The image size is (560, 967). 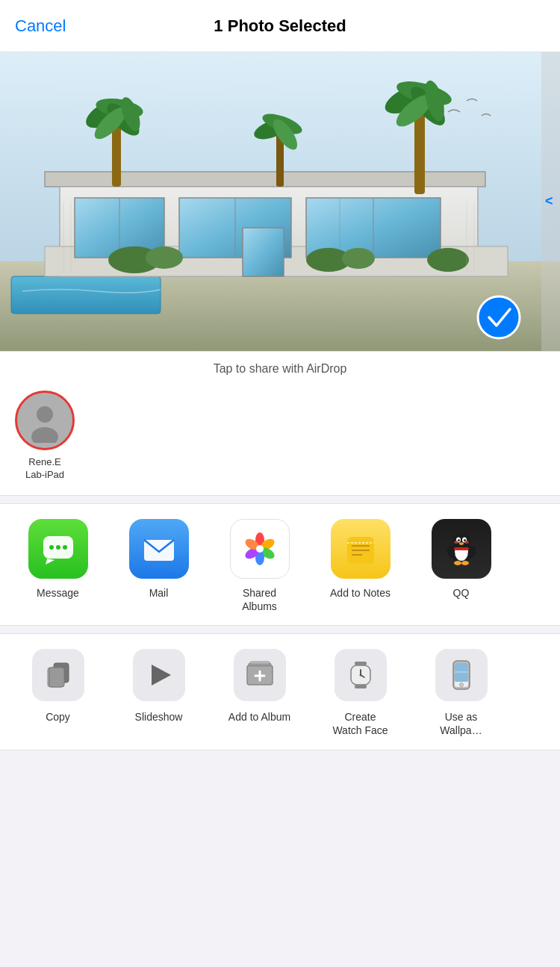 I want to click on wallpaper-icon, so click(x=461, y=675).